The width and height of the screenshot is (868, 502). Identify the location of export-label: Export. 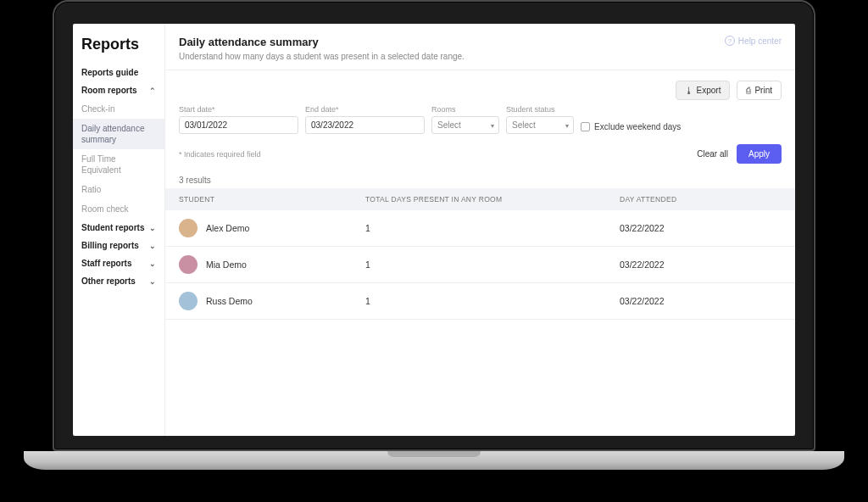
(709, 90).